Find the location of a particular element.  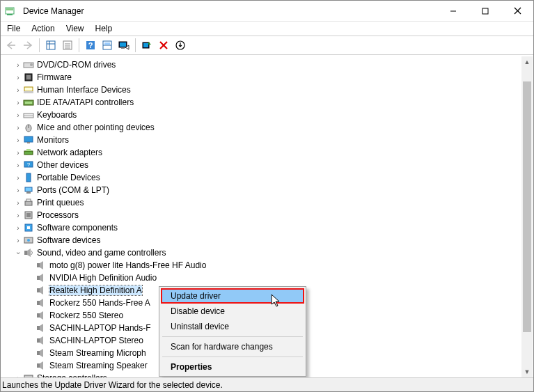

ctx-properties: Properties is located at coordinates (233, 367).